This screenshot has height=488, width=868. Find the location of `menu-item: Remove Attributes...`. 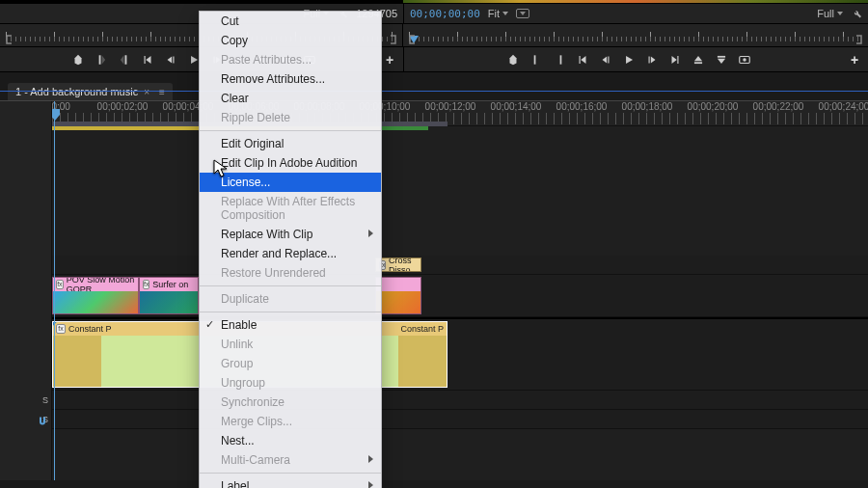

menu-item: Remove Attributes... is located at coordinates (290, 79).